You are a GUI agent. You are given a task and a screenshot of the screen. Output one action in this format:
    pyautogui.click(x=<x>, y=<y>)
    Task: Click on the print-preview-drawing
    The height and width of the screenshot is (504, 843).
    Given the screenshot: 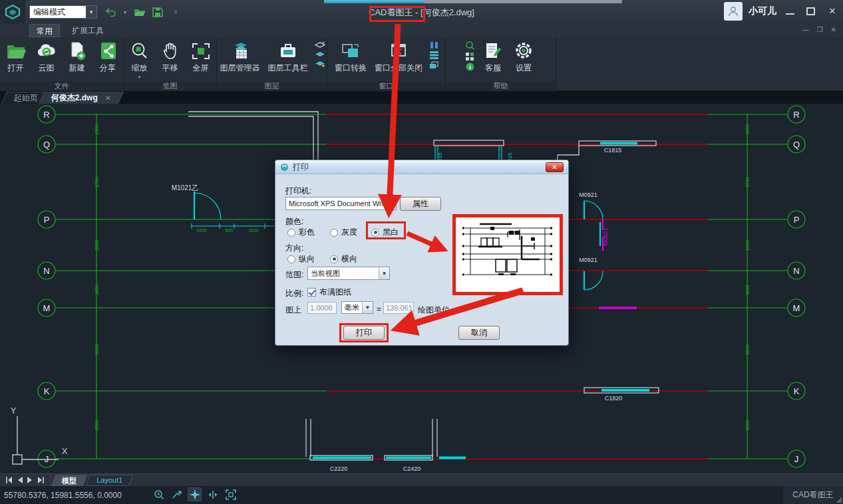 What is the action you would take?
    pyautogui.click(x=508, y=255)
    